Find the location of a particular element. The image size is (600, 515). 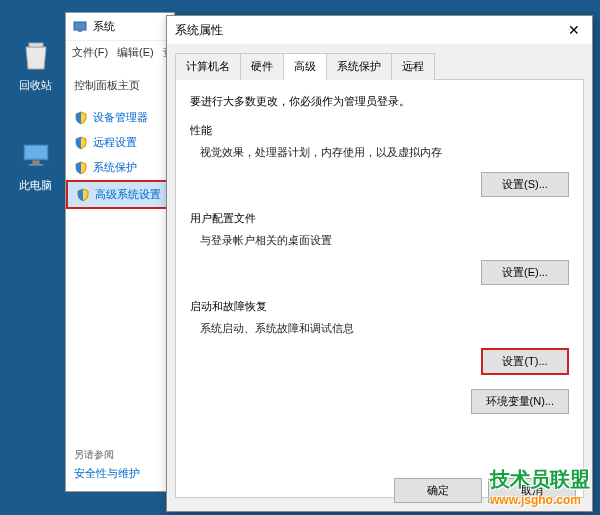

tab-strip: 计算机名 硬件 高级 系统保护 远程 is located at coordinates (380, 66).